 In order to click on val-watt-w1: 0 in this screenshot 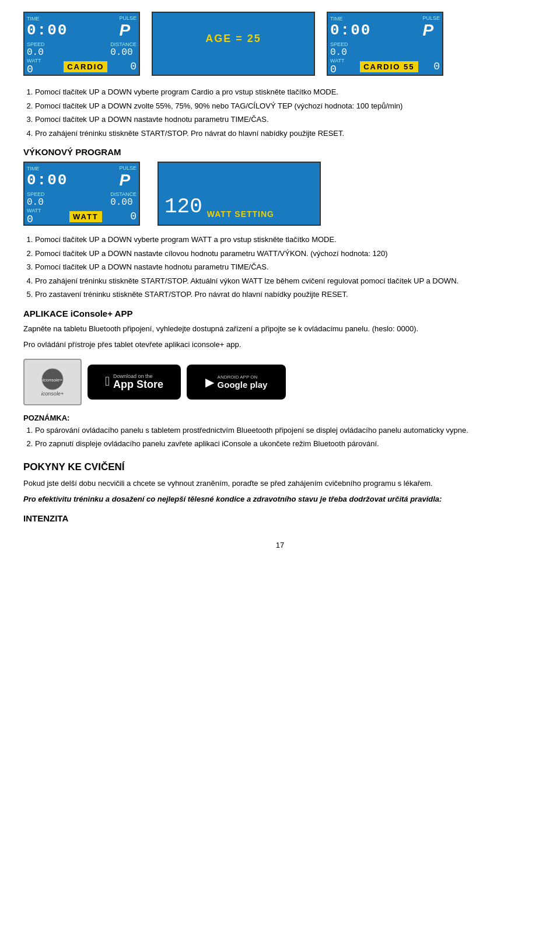, I will do `click(34, 219)`.